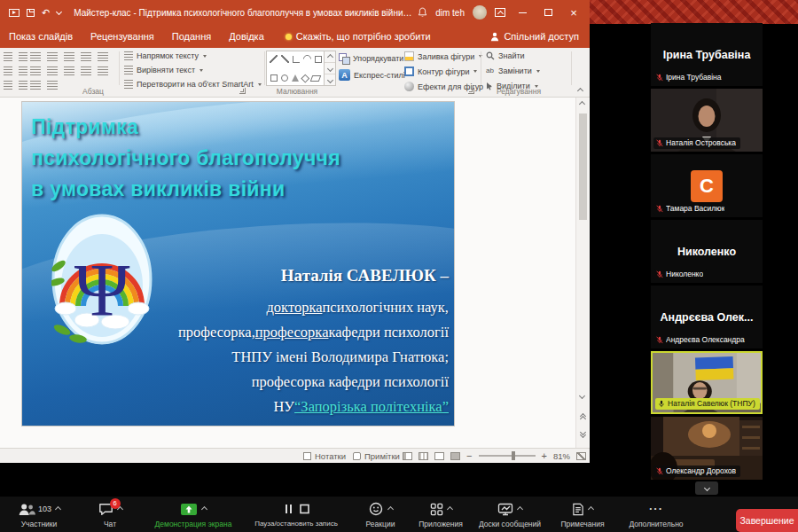 The width and height of the screenshot is (798, 532). What do you see at coordinates (325, 456) in the screenshot?
I see `notes-toggle: Нотатки` at bounding box center [325, 456].